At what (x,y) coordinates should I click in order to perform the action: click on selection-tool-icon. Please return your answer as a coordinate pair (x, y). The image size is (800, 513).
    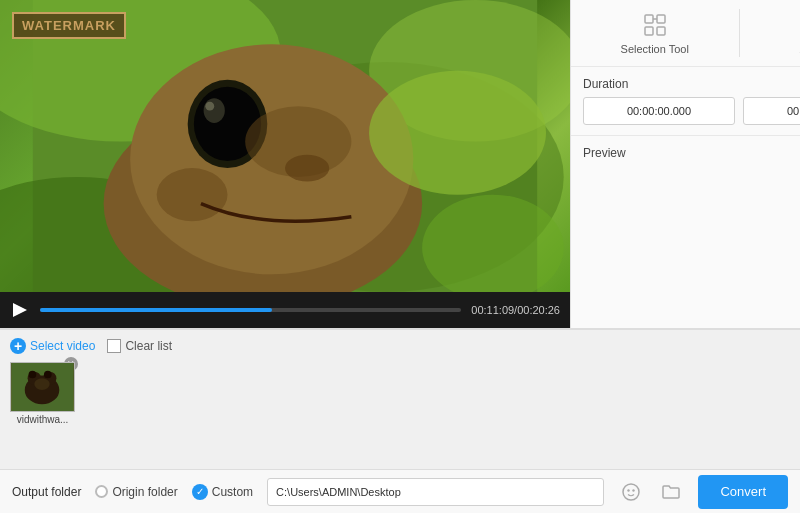
    Looking at the image, I should click on (655, 25).